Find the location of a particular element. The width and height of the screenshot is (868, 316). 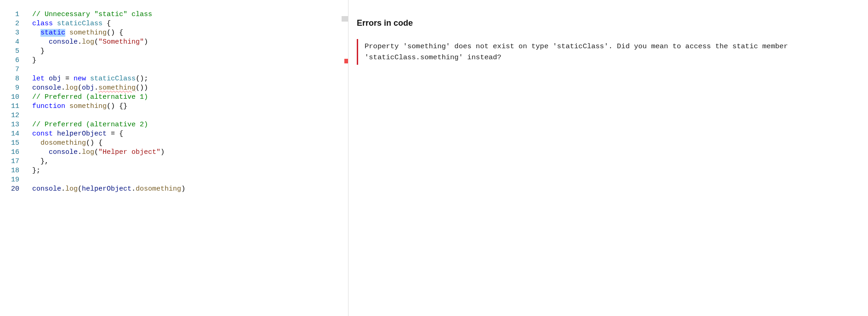

line-number: 6 is located at coordinates (10, 61).